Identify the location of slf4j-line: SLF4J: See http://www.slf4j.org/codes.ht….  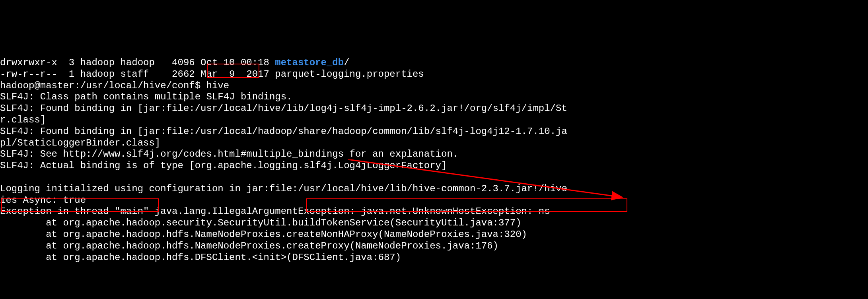
(229, 154).